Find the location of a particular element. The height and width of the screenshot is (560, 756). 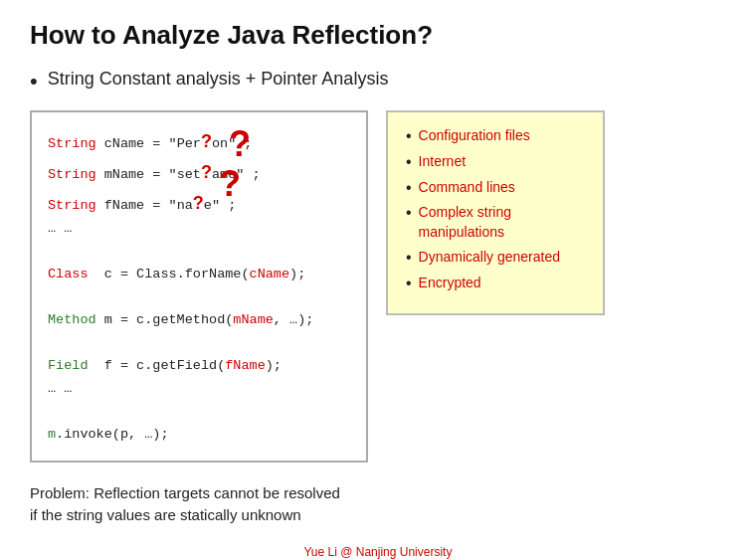

problem-line2: if the string values are statically unkn… is located at coordinates (165, 515).